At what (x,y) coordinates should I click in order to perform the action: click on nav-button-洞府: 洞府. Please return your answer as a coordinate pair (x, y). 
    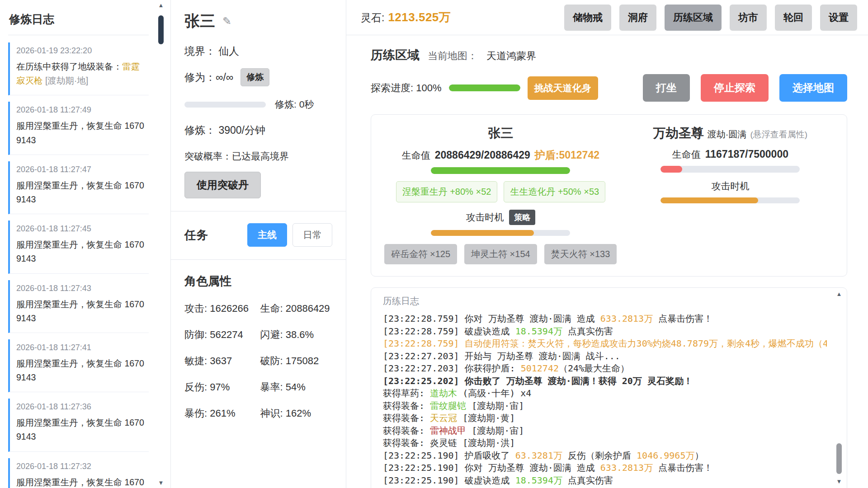
    Looking at the image, I should click on (638, 18).